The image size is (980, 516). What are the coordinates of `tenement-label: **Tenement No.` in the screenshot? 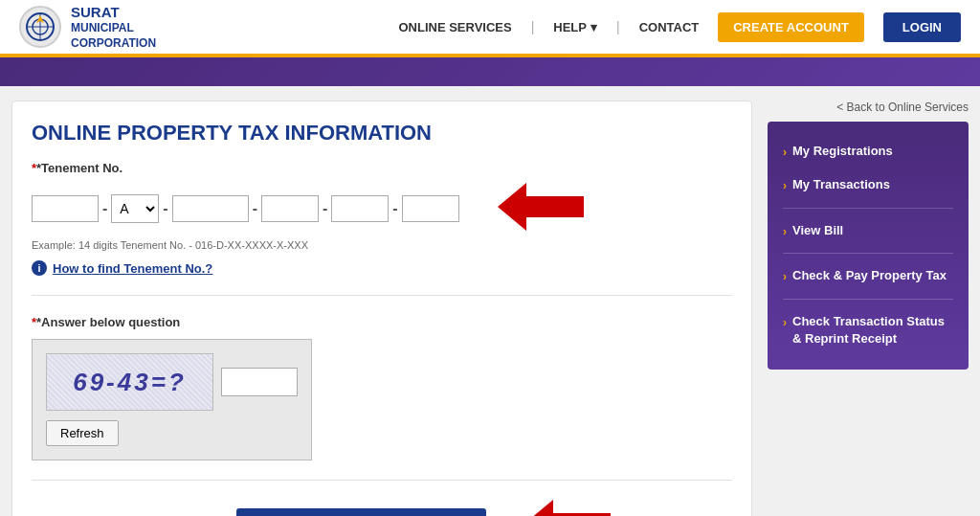 It's located at (382, 168).